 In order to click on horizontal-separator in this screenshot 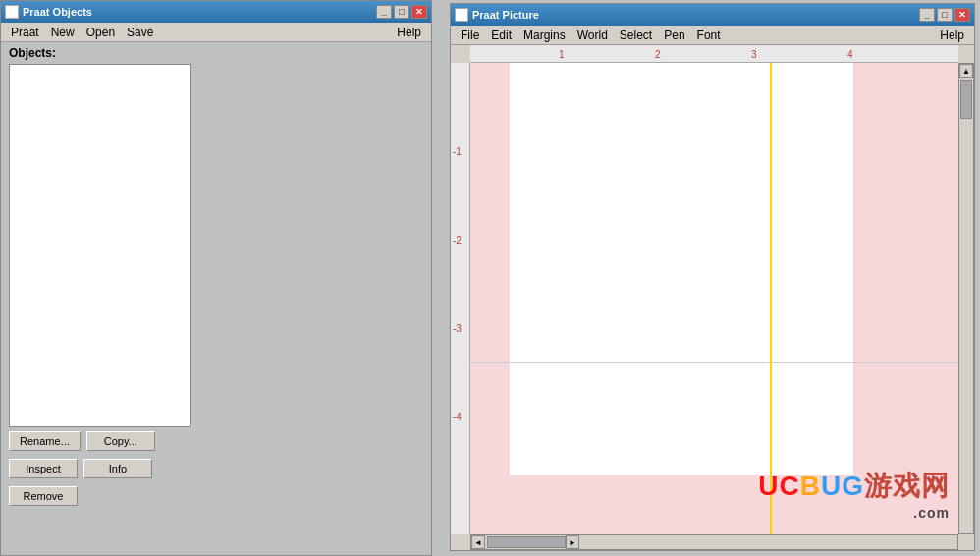, I will do `click(715, 363)`.